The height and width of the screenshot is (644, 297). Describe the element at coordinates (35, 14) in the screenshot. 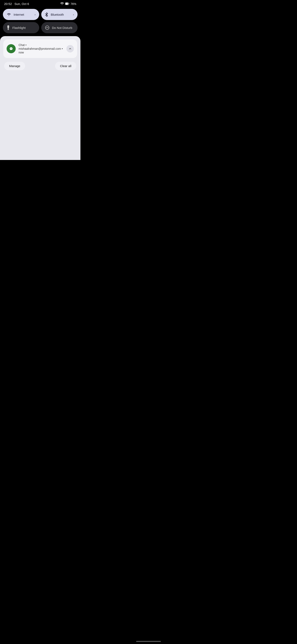

I see `internet-arrow: ›` at that location.